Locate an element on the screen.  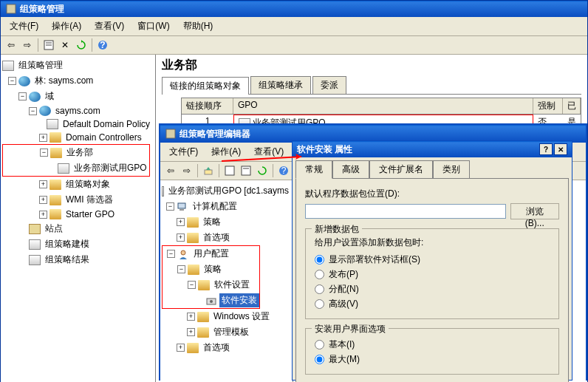
close-button: ✕ is located at coordinates (561, 149).